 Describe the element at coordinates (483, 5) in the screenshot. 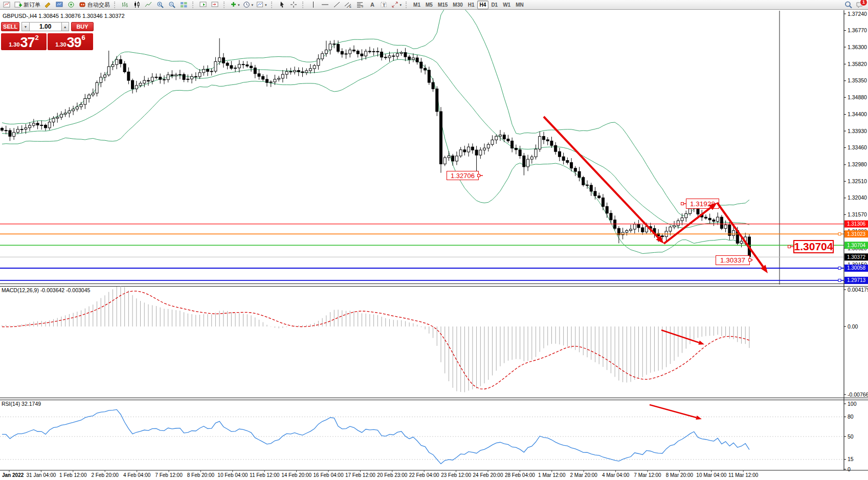

I see `timeframe-h4: H4` at that location.